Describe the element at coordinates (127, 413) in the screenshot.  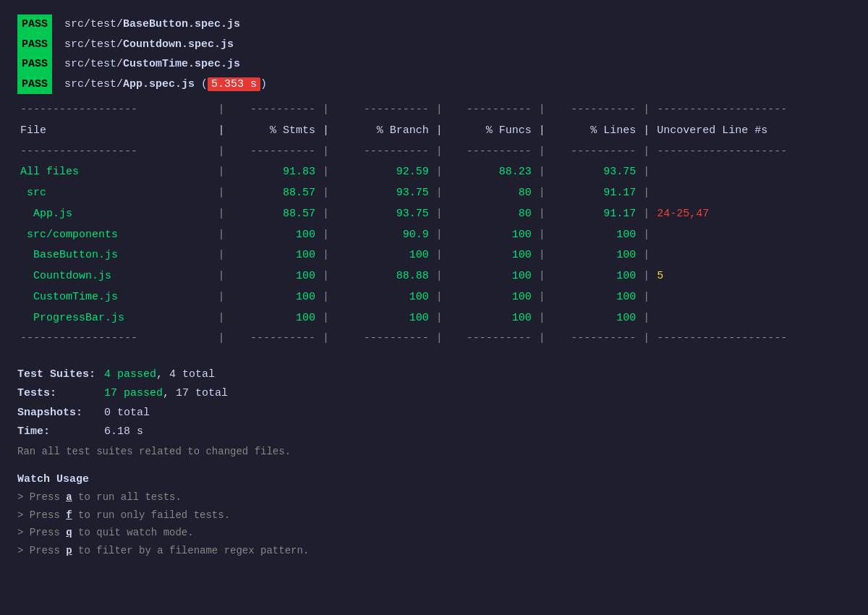
I see `snapshots-value: 0 total` at that location.